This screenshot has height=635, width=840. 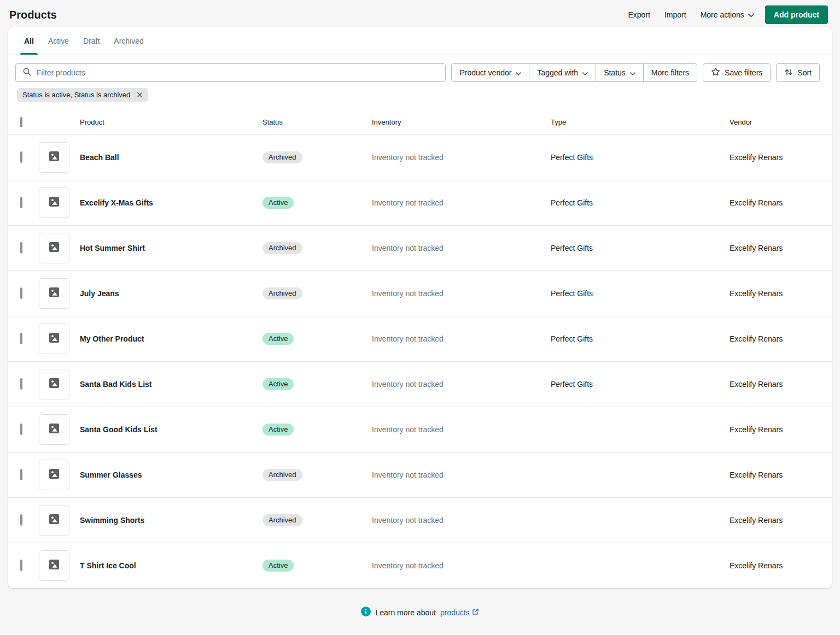 I want to click on select-all-checkbox, so click(x=21, y=122).